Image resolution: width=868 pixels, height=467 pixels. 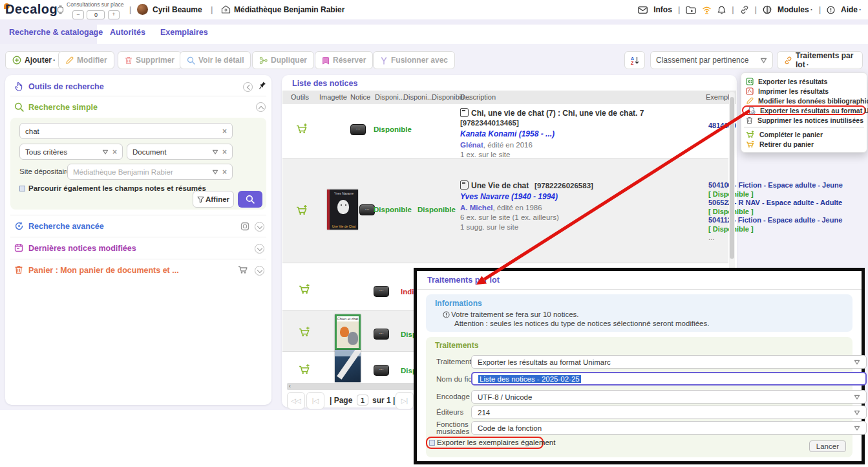 What do you see at coordinates (745, 10) in the screenshot?
I see `chain-link-icon` at bounding box center [745, 10].